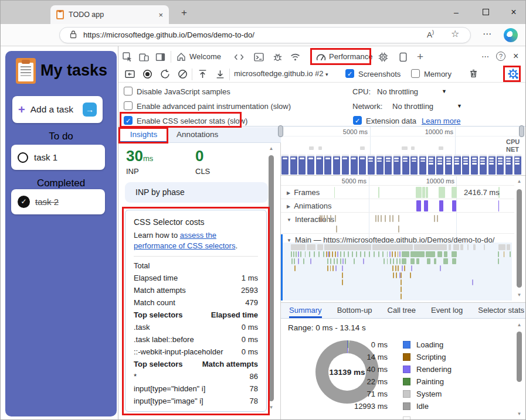  I want to click on devtools-close-icon: ×, so click(516, 56).